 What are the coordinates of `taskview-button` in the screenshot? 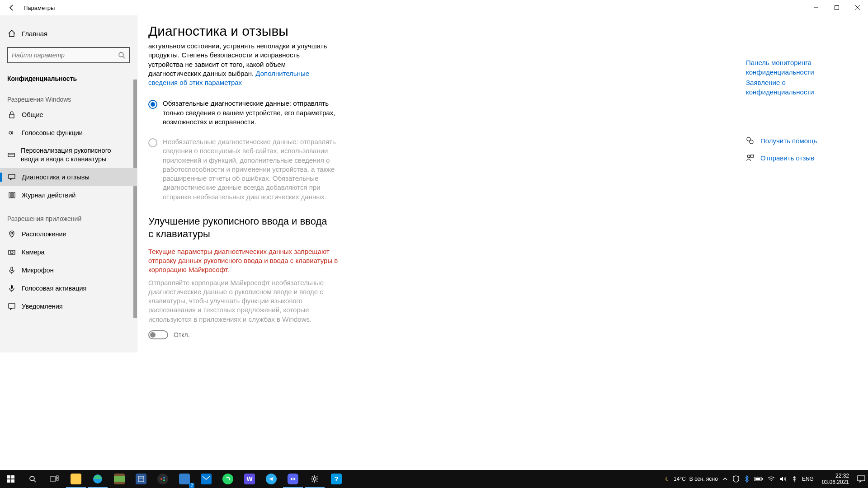 It's located at (54, 479).